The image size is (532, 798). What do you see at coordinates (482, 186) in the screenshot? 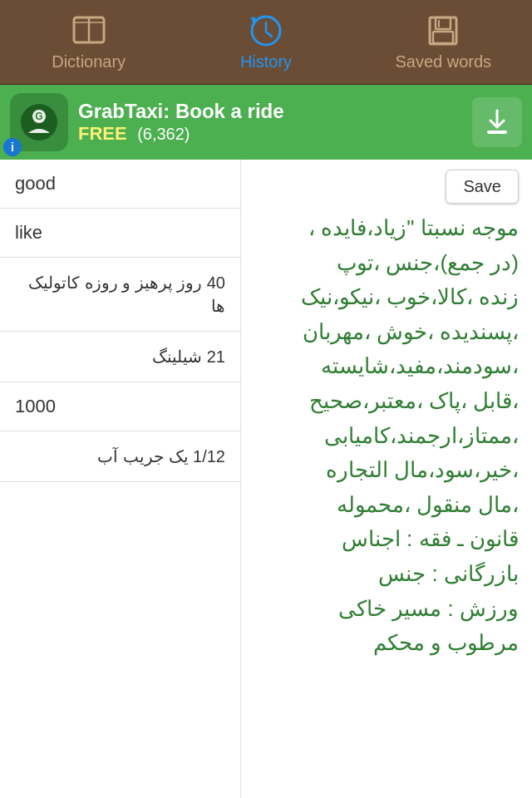
I see `save-button: Save` at bounding box center [482, 186].